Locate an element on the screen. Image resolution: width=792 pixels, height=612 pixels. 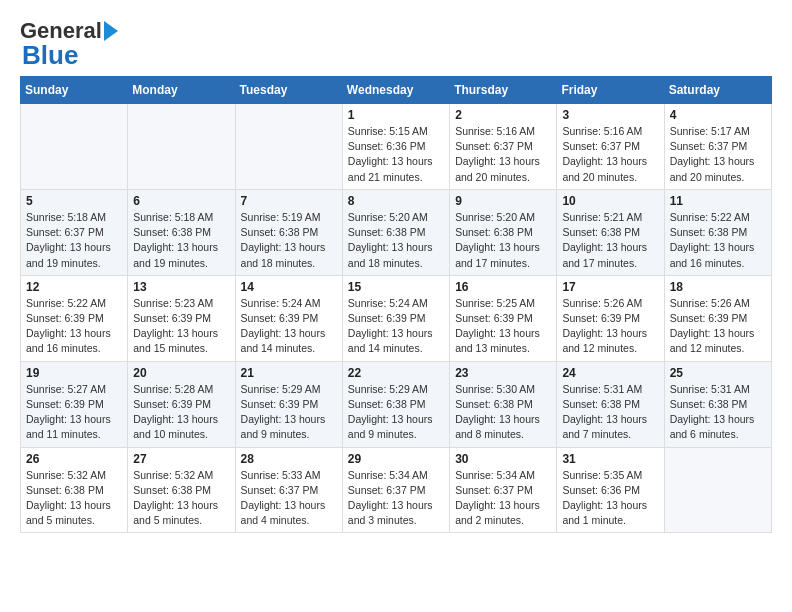
day-info: Sunrise: 5:33 AM Sunset: 6:37 PM Dayligh… is located at coordinates (289, 498).